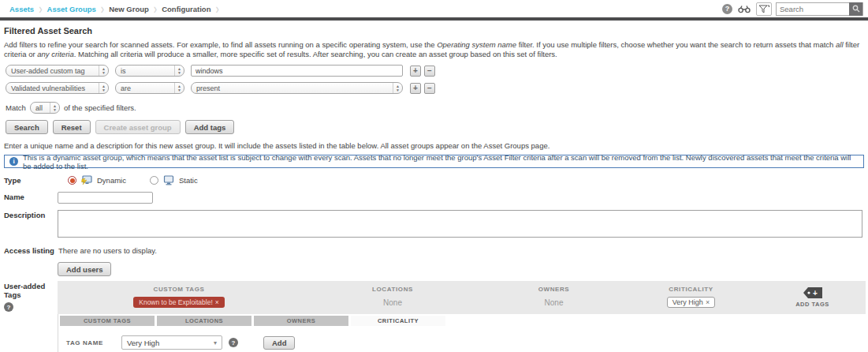  I want to click on criticality-column: CRITICALITY Very High×, so click(691, 297).